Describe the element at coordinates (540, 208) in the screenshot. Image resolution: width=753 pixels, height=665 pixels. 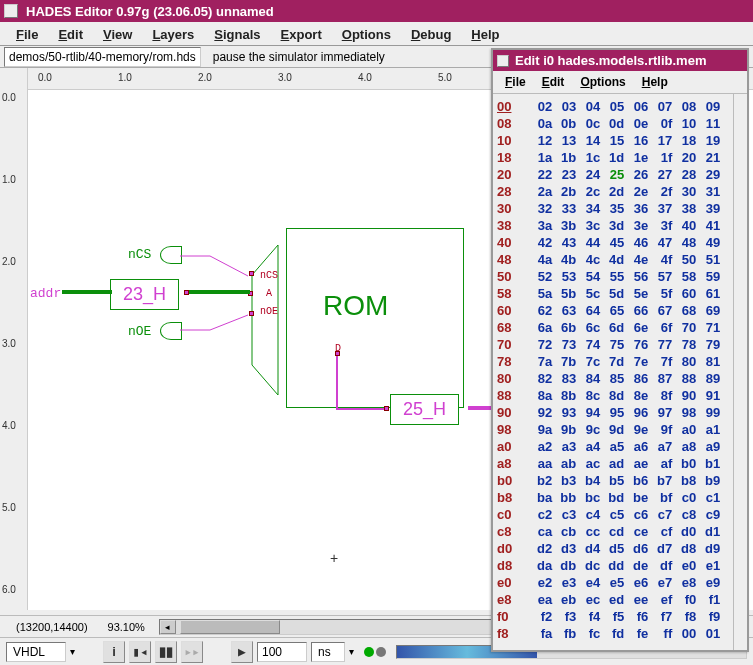
I see `memory-cell: 32` at that location.